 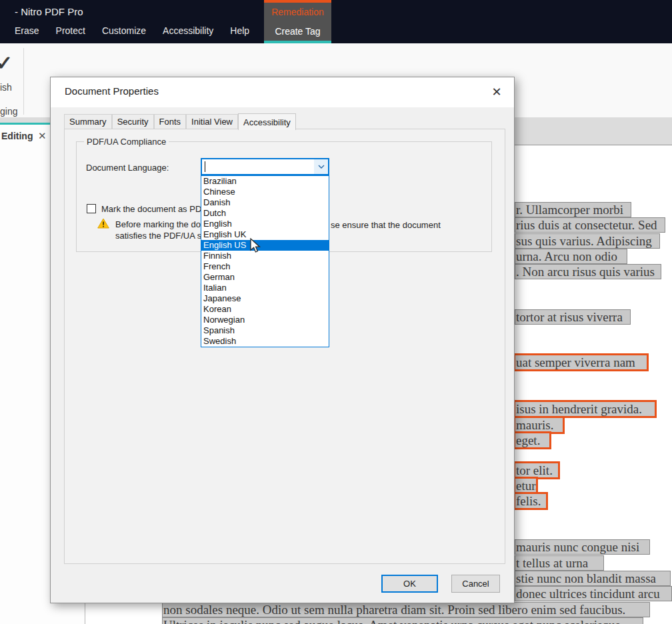 What do you see at coordinates (583, 547) in the screenshot?
I see `tagged-text-line: mauris nunc congue nisi` at bounding box center [583, 547].